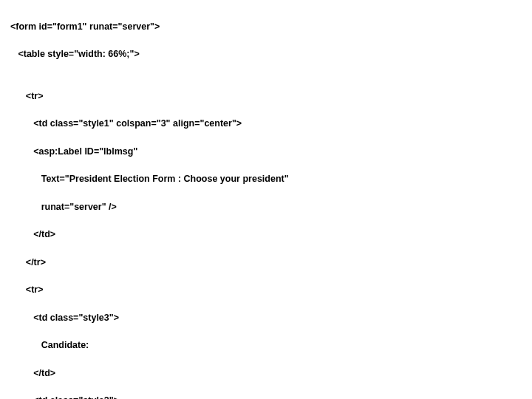  I want to click on code-line: <td class="style2">, so click(266, 396).